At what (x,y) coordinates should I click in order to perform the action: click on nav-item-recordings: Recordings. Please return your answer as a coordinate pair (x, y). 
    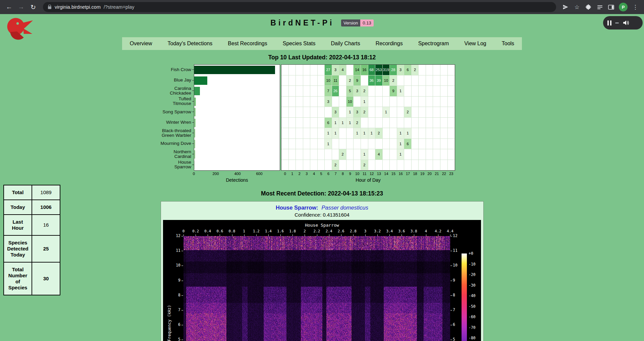
    Looking at the image, I should click on (389, 44).